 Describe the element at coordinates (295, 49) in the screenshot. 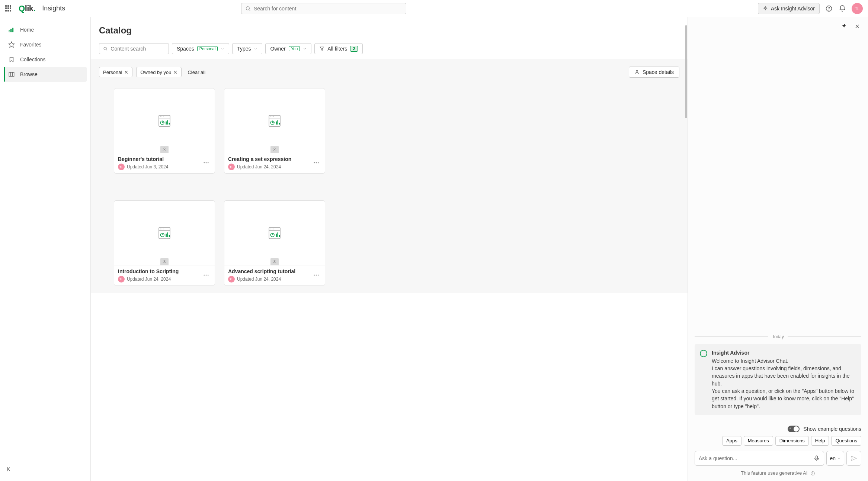

I see `filter-value-badge: You` at that location.